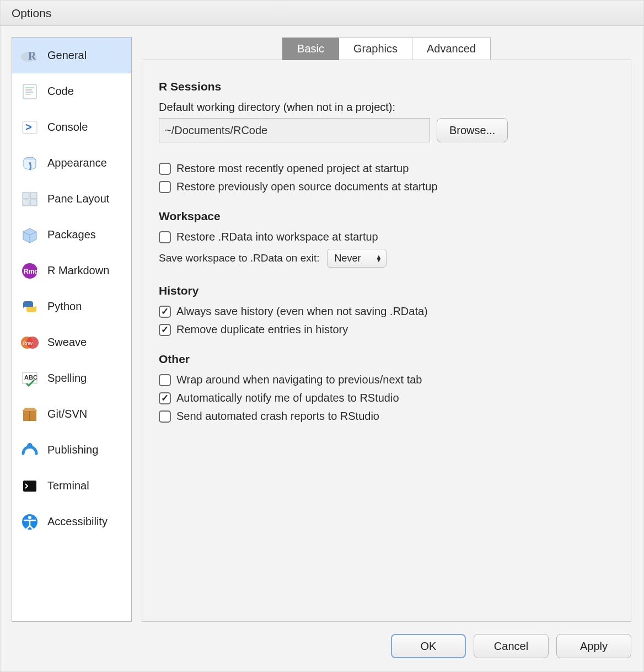 The width and height of the screenshot is (644, 672). What do you see at coordinates (30, 92) in the screenshot?
I see `code-file-icon` at bounding box center [30, 92].